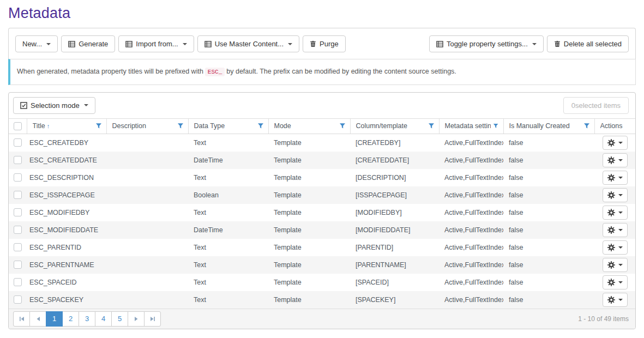 The image size is (644, 338). Describe the element at coordinates (37, 44) in the screenshot. I see `new-button: New...` at that location.